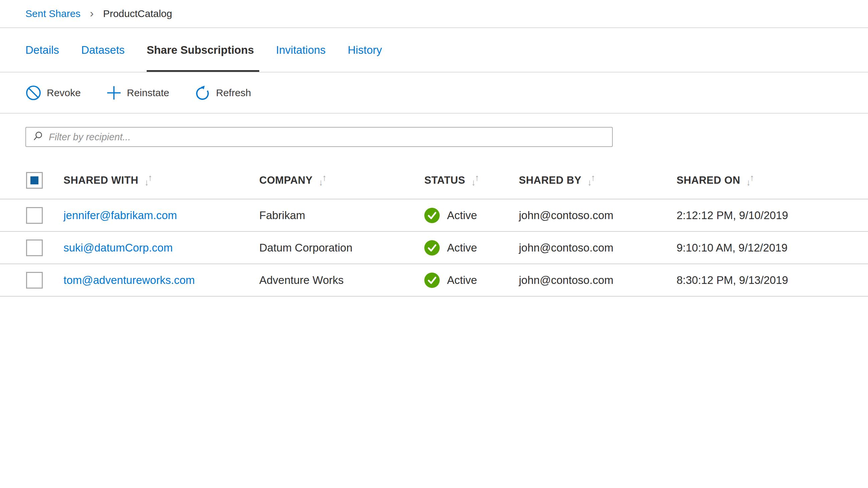 The height and width of the screenshot is (488, 868). What do you see at coordinates (53, 14) in the screenshot?
I see `breadcrumb-sent-shares-link: Sent Shares` at bounding box center [53, 14].